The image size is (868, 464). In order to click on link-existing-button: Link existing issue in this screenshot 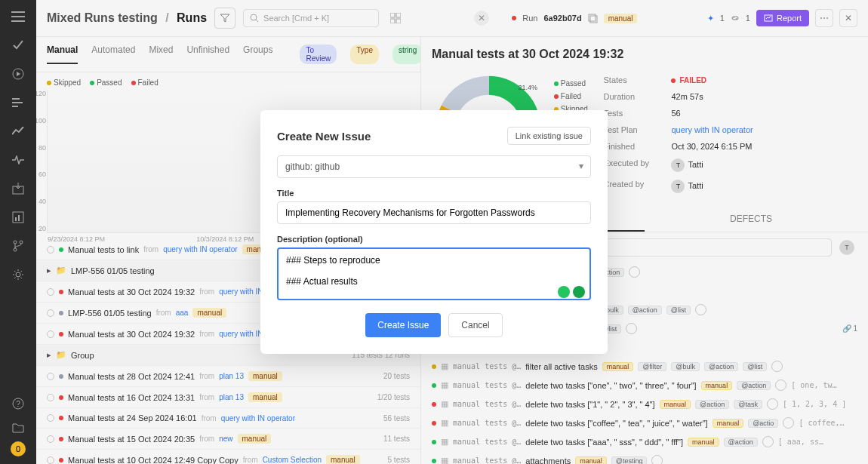, I will do `click(549, 136)`.